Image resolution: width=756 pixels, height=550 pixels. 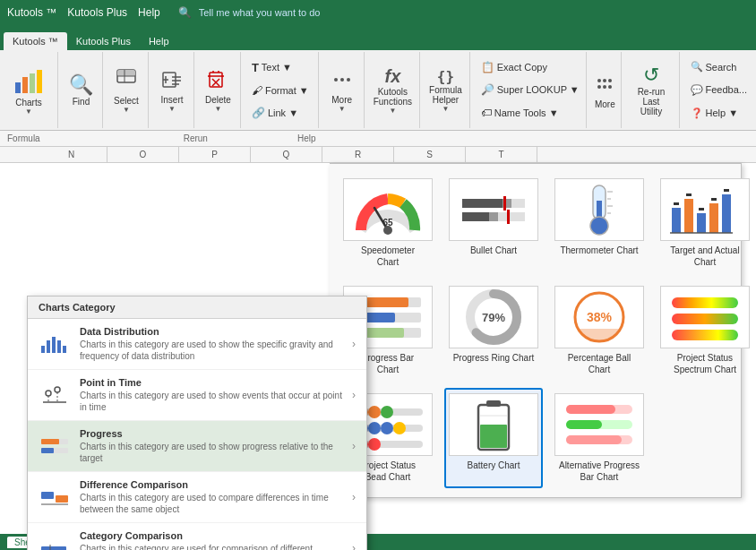 What do you see at coordinates (29, 111) in the screenshot?
I see `charts-dropdown-arrow: ▼` at bounding box center [29, 111].